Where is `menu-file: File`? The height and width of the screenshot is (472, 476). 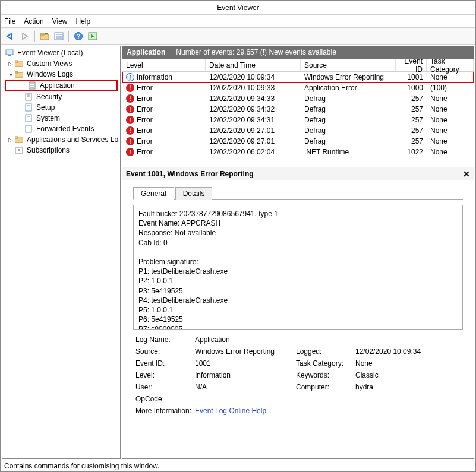
menu-file: File is located at coordinates (10, 21).